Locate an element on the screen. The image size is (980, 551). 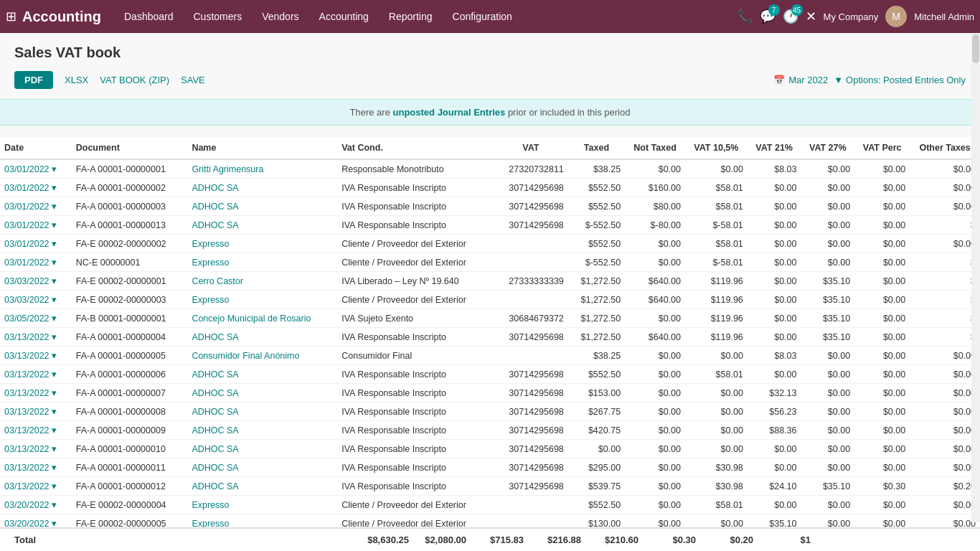
data-cell: $35.10 is located at coordinates (828, 300).